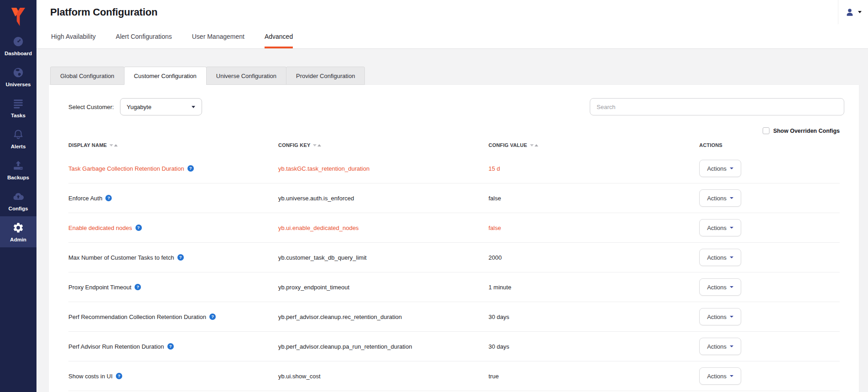 The image size is (868, 392). What do you see at coordinates (111, 145) in the screenshot?
I see `sort-desc-icon` at bounding box center [111, 145].